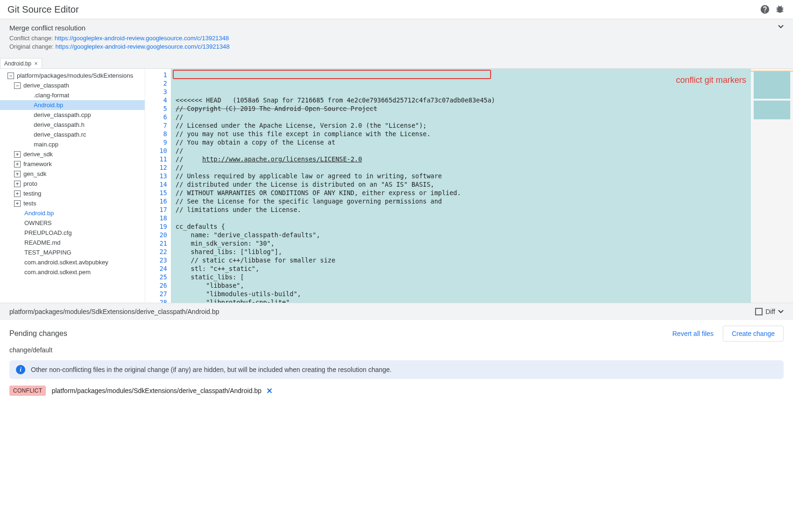 This screenshot has width=793, height=532. What do you see at coordinates (461, 184) in the screenshot?
I see `code-line: // distributed under the License is dist…` at bounding box center [461, 184].